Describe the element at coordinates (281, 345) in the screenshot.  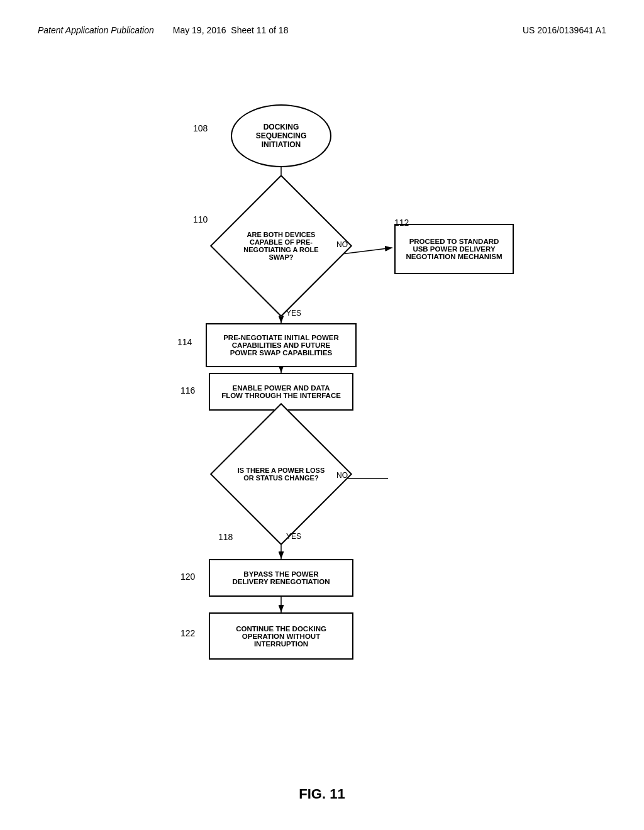
I see `node-114: PRE-NEGOTIATE INITIAL POWER CAPABILITIES…` at that location.